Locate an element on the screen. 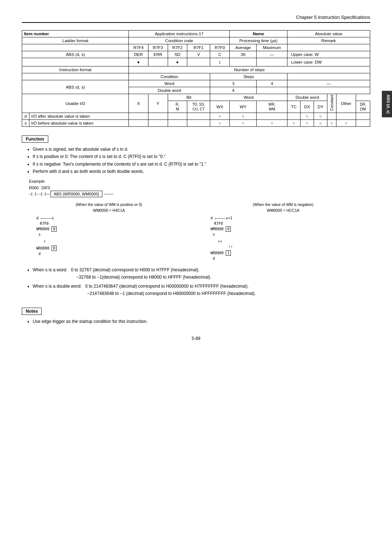 The image size is (392, 555). contact-right: —| |—— is located at coordinates (44, 194).